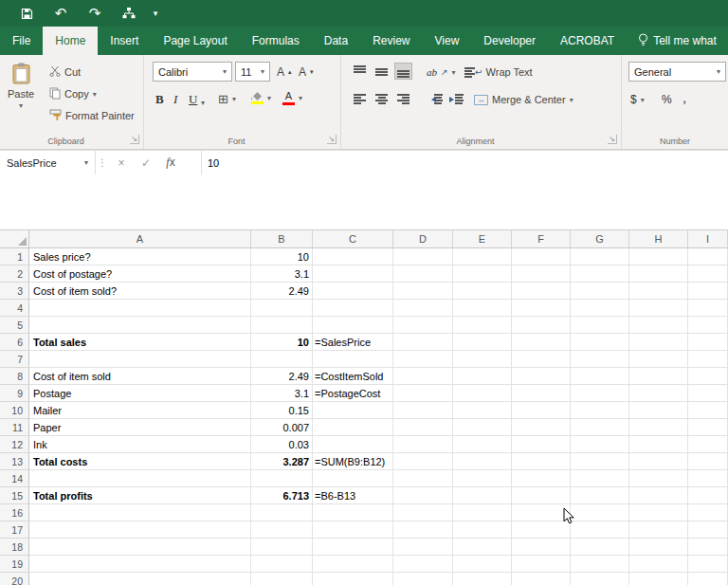  What do you see at coordinates (404, 99) in the screenshot?
I see `align-right-button` at bounding box center [404, 99].